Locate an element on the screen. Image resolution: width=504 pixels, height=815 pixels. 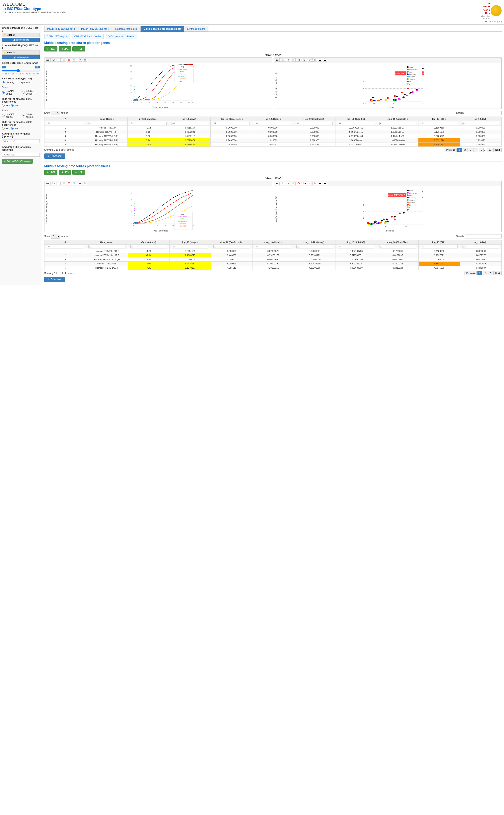
show-single-gene-radio is located at coordinates (23, 92).